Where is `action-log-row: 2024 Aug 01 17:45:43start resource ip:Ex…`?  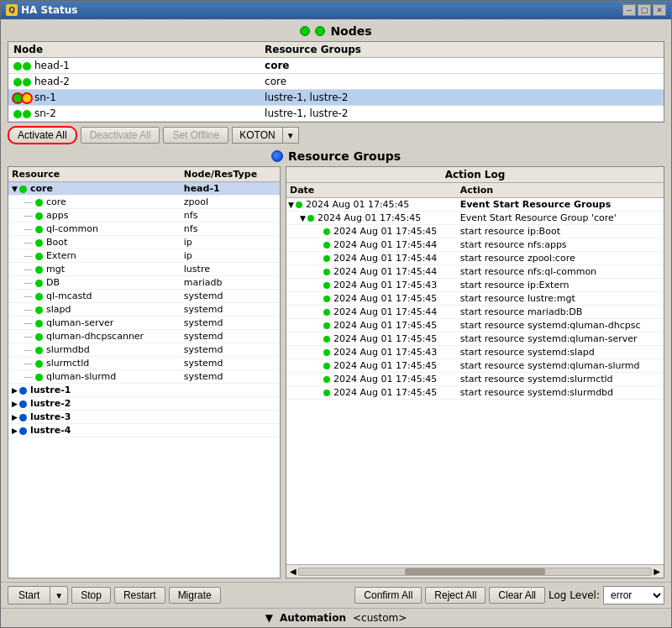 action-log-row: 2024 Aug 01 17:45:43start resource ip:Ex… is located at coordinates (475, 285).